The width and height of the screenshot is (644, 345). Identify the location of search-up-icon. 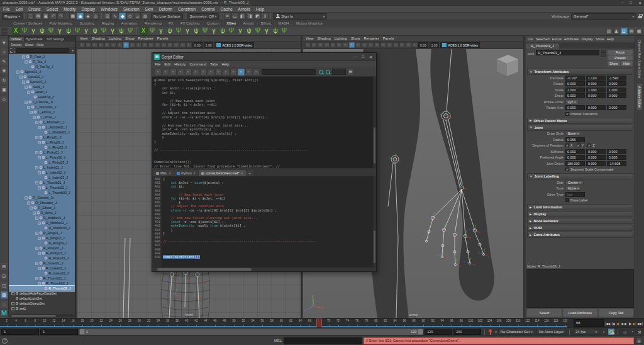
(328, 72).